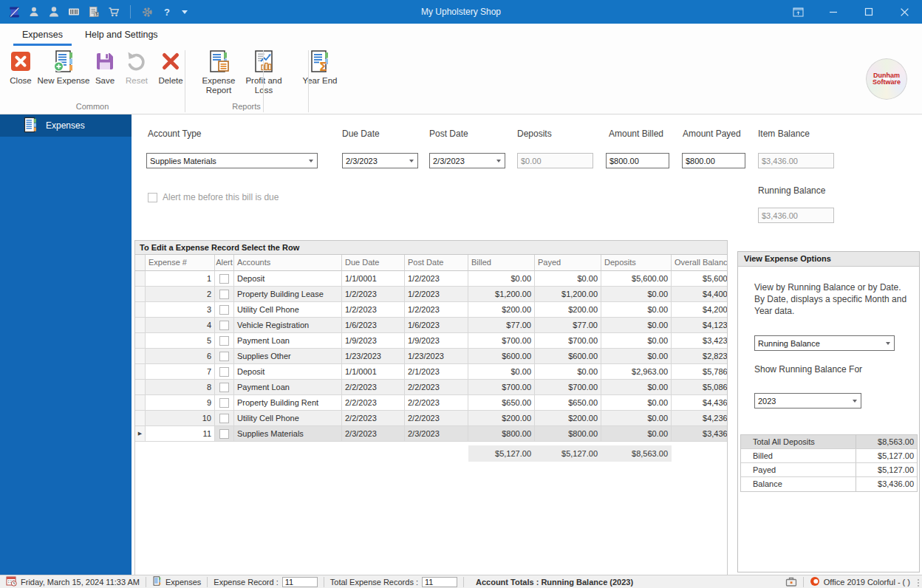  I want to click on delete-button: Delete, so click(171, 66).